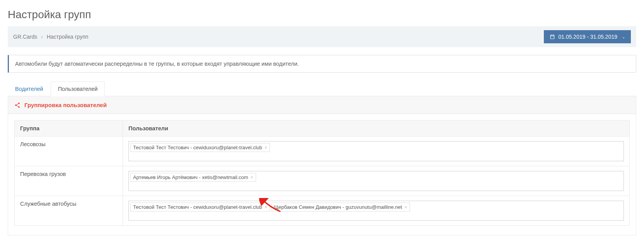  What do you see at coordinates (51, 37) in the screenshot?
I see `breadcrumb: GR.Cards › Настройка групп` at bounding box center [51, 37].